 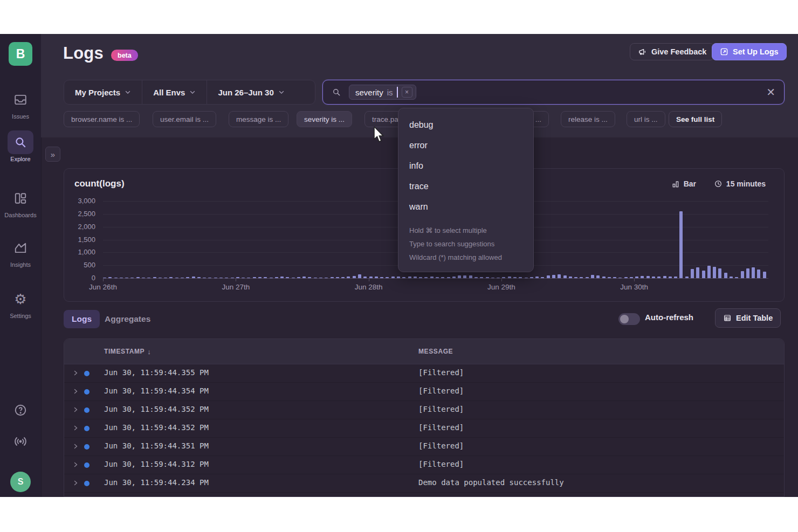 What do you see at coordinates (466, 125) in the screenshot?
I see `dropdown-option-debug: debug` at bounding box center [466, 125].